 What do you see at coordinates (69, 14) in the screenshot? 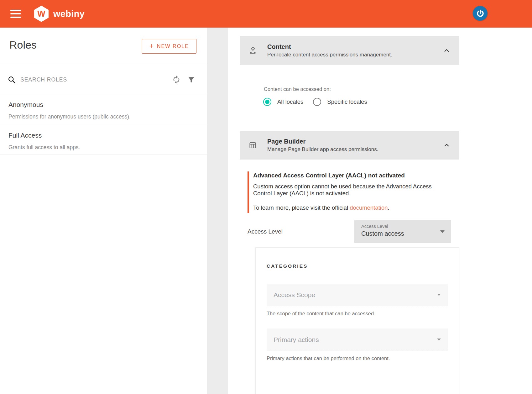
I see `brand-name: webiny` at bounding box center [69, 14].